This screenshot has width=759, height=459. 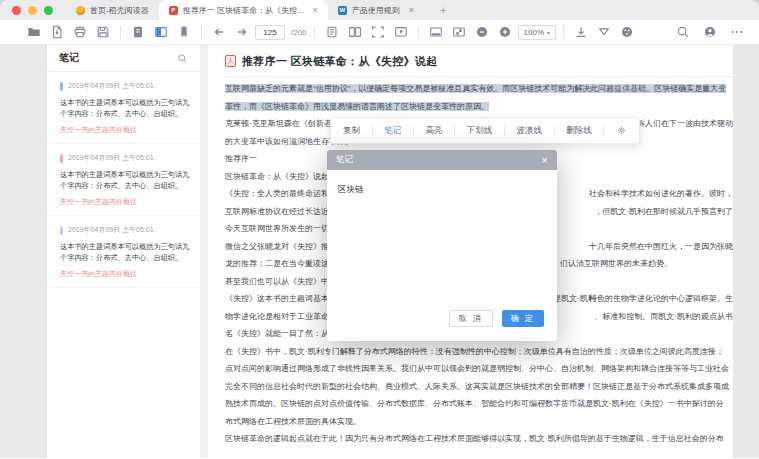 I want to click on cancel-button: 取 消, so click(x=471, y=318).